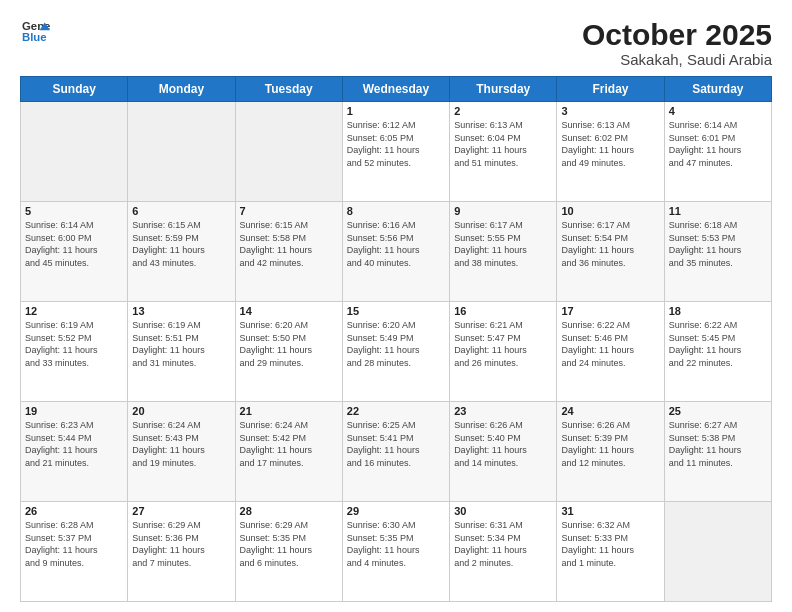  Describe the element at coordinates (288, 90) in the screenshot. I see `weekday-tuesday: Tuesday` at that location.